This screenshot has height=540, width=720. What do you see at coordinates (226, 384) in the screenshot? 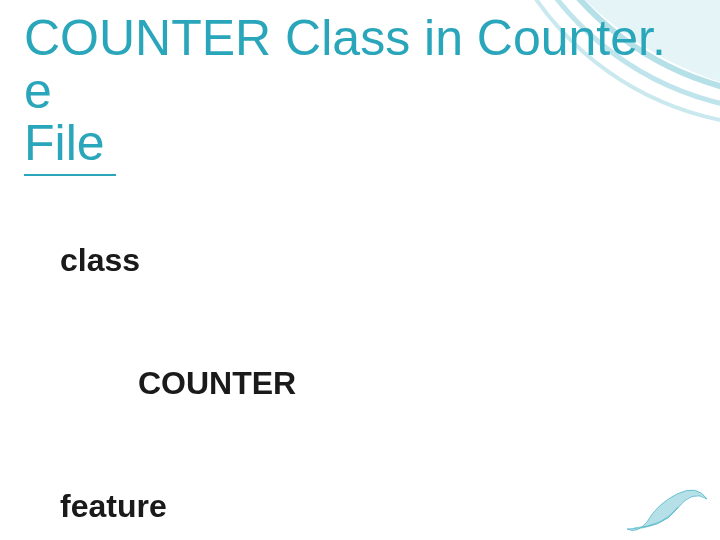
I see `code-line-counter: COUNTER` at bounding box center [226, 384].